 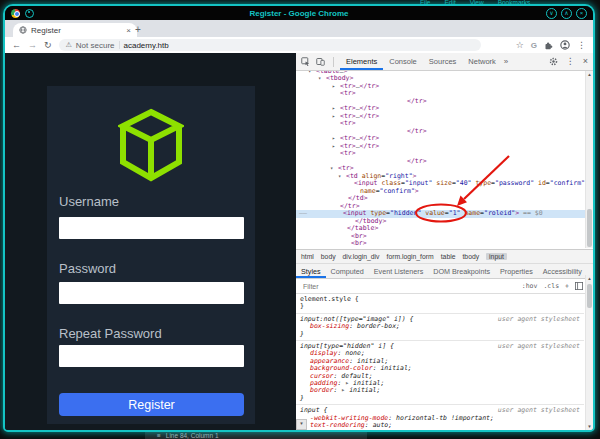 What do you see at coordinates (408, 286) in the screenshot?
I see `styles-filter-input` at bounding box center [408, 286].